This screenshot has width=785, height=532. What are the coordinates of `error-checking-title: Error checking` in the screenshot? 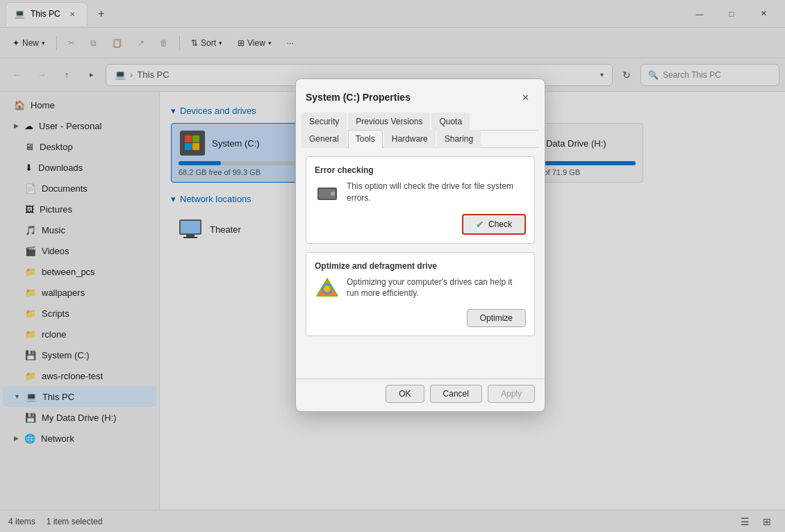 It's located at (420, 170).